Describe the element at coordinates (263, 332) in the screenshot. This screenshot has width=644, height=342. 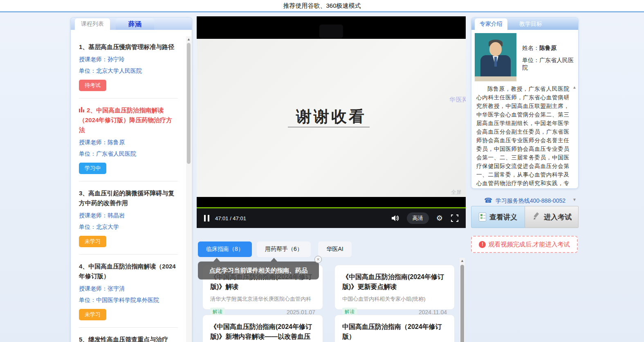
I see `guide-title: 《中国高血压防治指南(2024年修订版)》新增内容解读——以改善血压变异` at that location.